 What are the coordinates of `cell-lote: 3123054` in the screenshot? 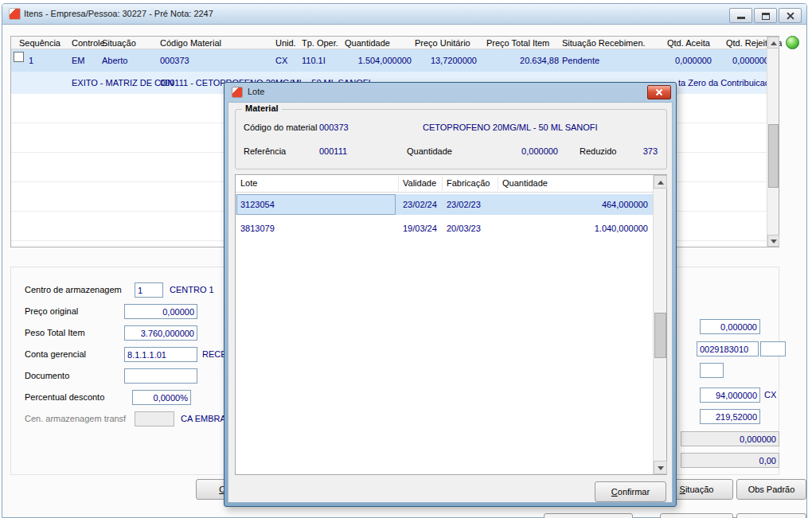 It's located at (258, 204).